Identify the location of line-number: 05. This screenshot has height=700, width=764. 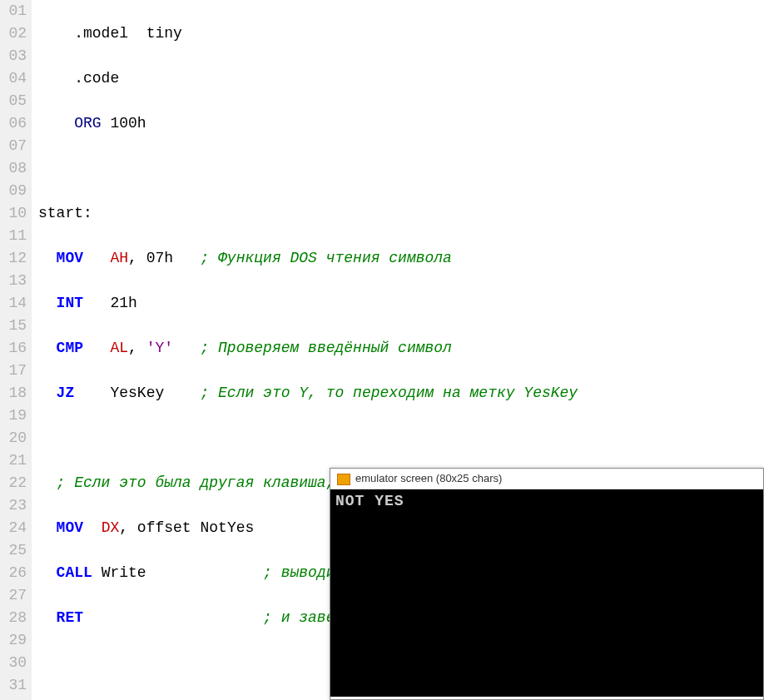
(15, 102).